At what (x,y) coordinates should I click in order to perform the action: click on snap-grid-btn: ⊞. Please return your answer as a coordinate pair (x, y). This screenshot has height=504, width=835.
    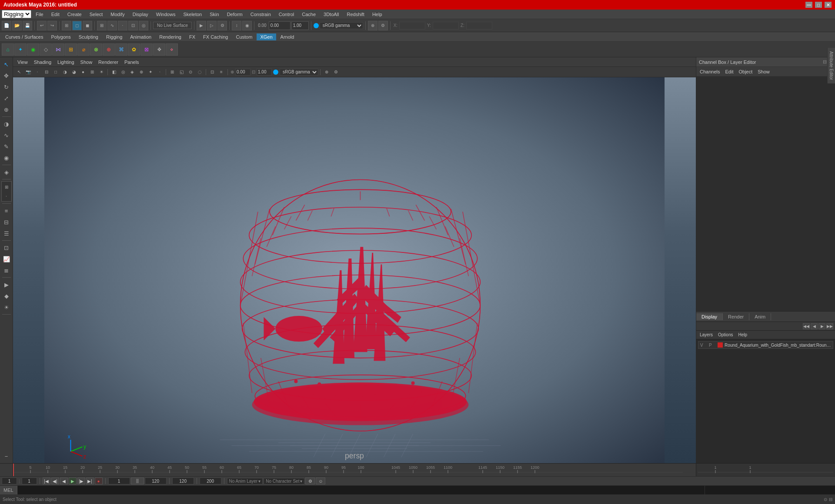
    Looking at the image, I should click on (102, 26).